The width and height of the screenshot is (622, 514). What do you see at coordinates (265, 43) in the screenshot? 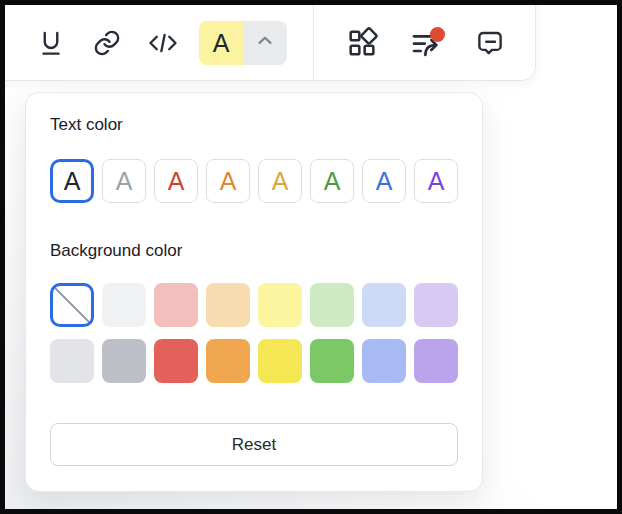
I see `text-color-expand-button` at bounding box center [265, 43].